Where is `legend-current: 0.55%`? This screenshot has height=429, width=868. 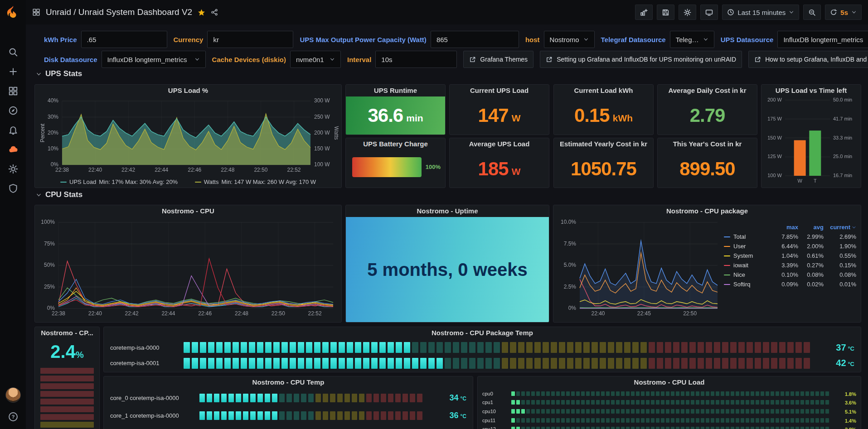
legend-current: 0.55% is located at coordinates (840, 255).